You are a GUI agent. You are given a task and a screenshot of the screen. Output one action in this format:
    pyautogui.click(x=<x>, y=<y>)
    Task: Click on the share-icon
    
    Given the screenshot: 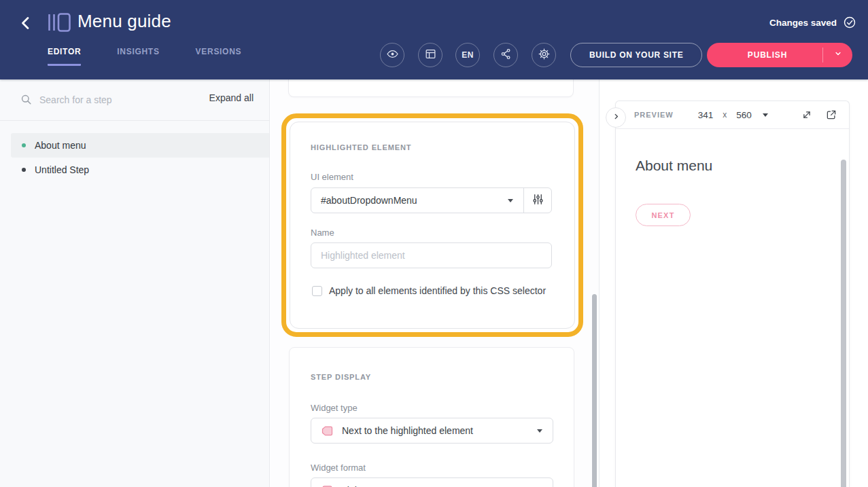 What is the action you would take?
    pyautogui.click(x=506, y=56)
    